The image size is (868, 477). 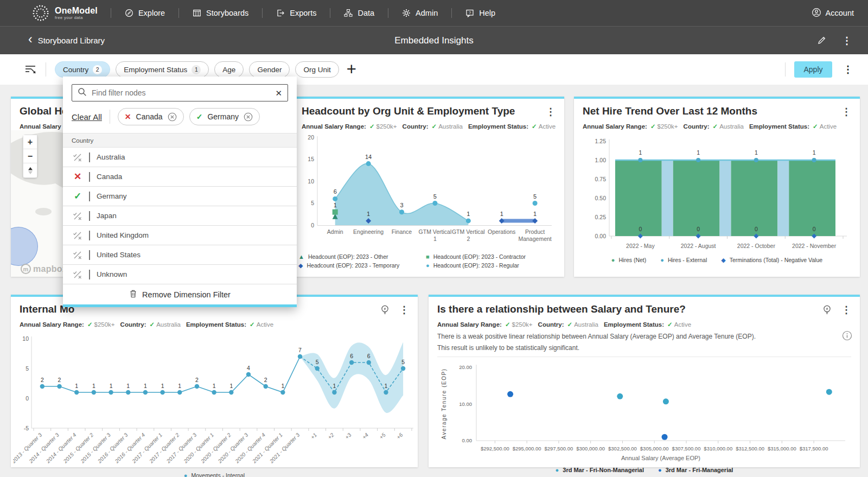 What do you see at coordinates (848, 69) in the screenshot?
I see `filter-bar-menu-button: ⋮` at bounding box center [848, 69].